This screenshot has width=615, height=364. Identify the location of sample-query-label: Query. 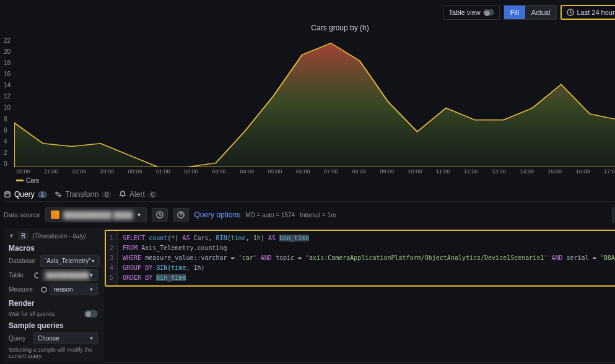
(20, 338).